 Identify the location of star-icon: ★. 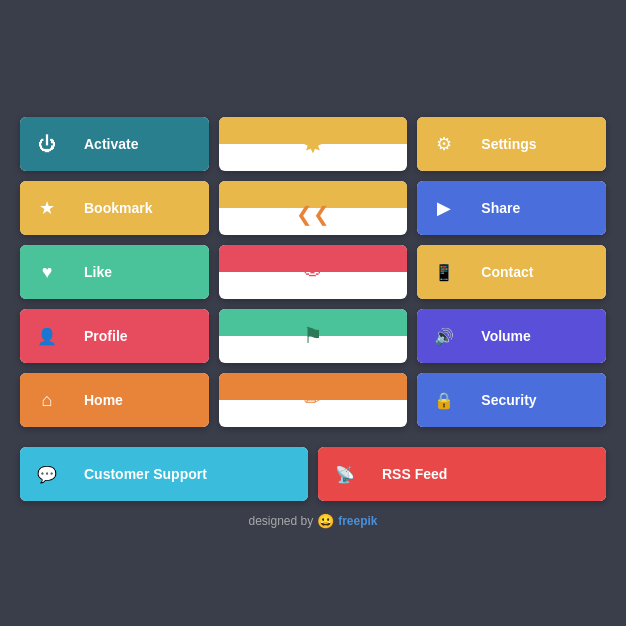
(47, 208).